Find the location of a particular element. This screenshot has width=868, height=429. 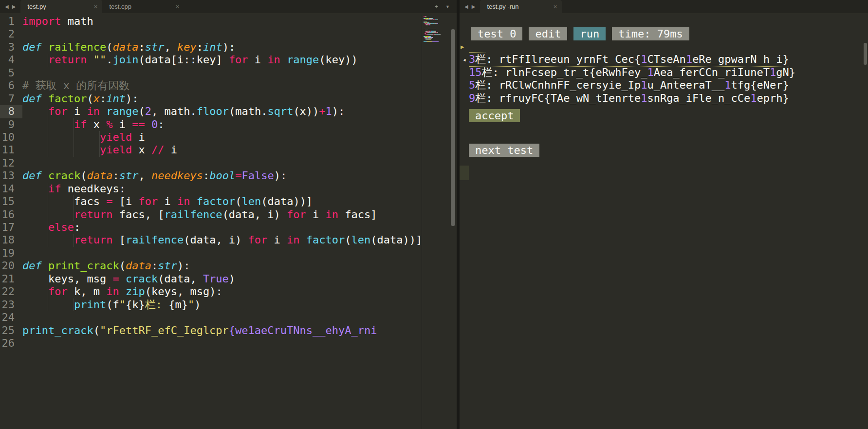

line-number: 16 is located at coordinates (11, 215).